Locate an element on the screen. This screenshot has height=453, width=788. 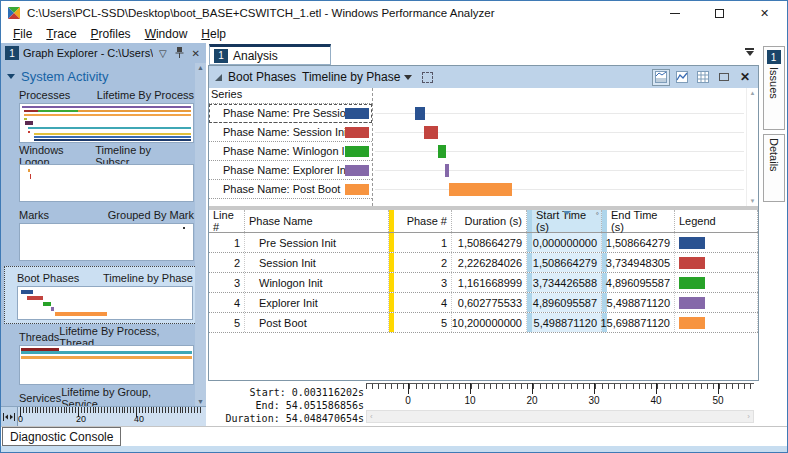
threads-thumbnail is located at coordinates (106, 365).